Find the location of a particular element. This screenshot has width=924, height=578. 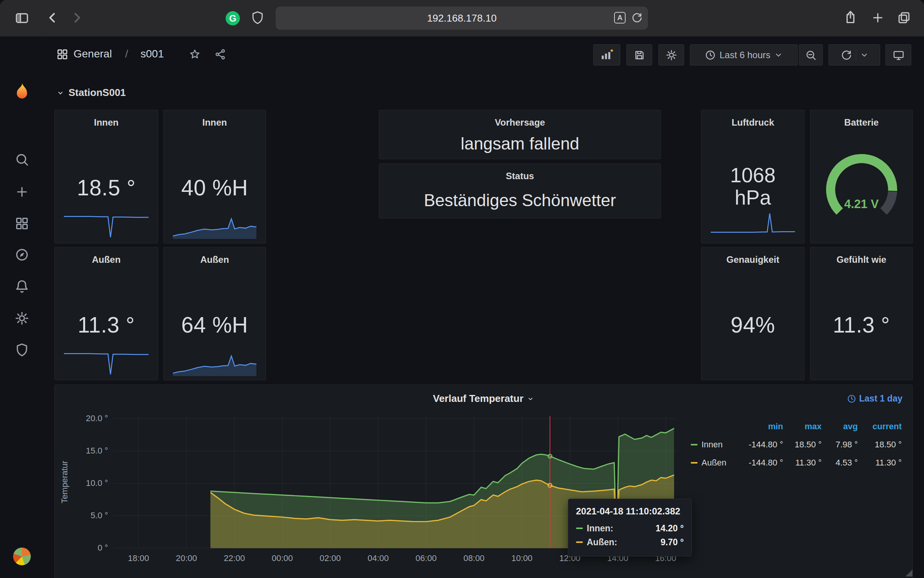

svg-text: 0 ° is located at coordinates (102, 548).